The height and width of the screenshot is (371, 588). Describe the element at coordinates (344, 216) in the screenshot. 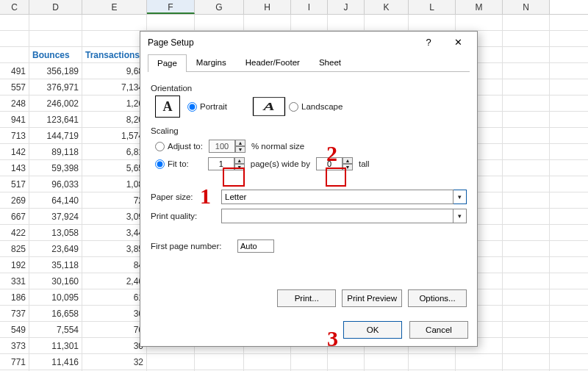

I see `print-quality-combo: ▾` at that location.